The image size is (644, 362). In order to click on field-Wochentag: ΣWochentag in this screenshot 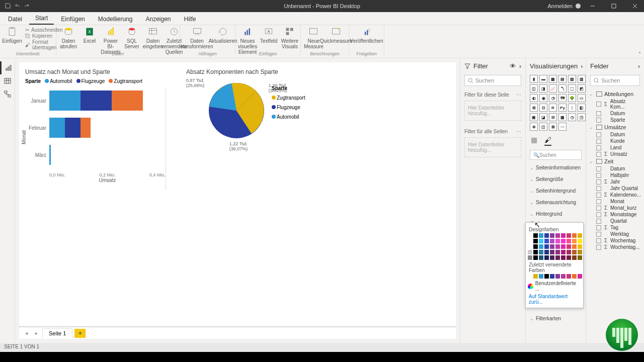, I will do `click(615, 240)`.